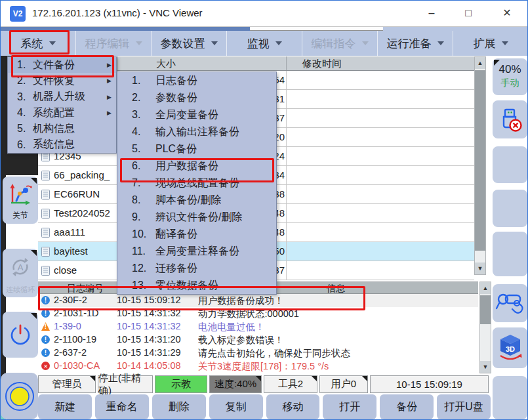 The width and height of the screenshot is (528, 420). I want to click on menu-option-label: 文件备份, so click(54, 66).